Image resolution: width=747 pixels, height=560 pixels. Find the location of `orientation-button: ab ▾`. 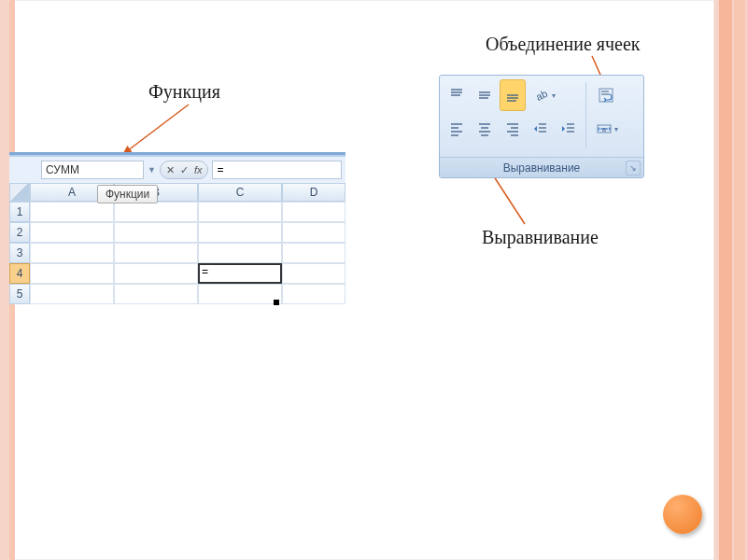

orientation-button: ab ▾ is located at coordinates (544, 95).